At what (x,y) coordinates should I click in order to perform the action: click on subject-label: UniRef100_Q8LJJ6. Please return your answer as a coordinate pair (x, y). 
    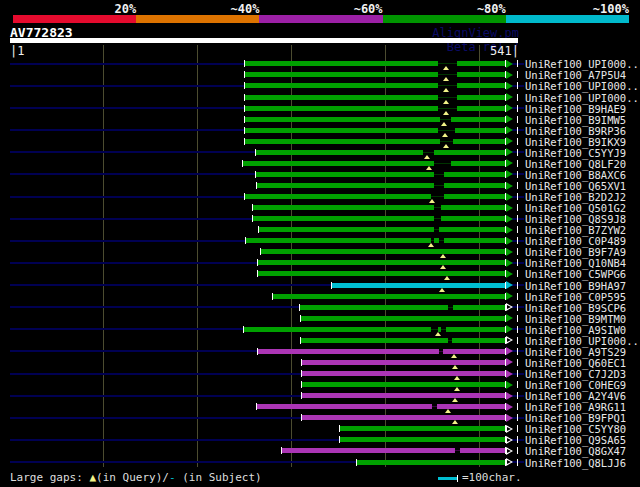
    Looking at the image, I should click on (576, 463).